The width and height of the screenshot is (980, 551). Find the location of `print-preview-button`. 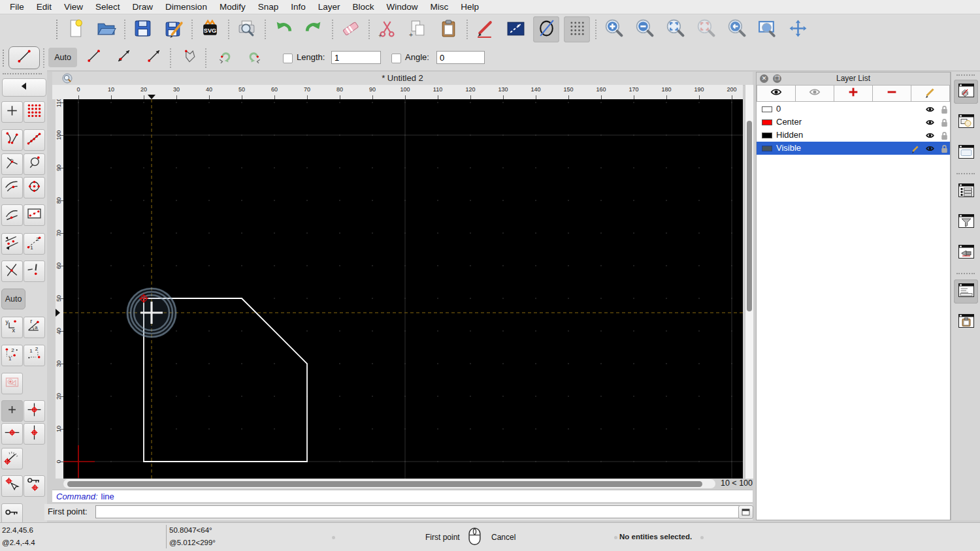

print-preview-button is located at coordinates (246, 29).